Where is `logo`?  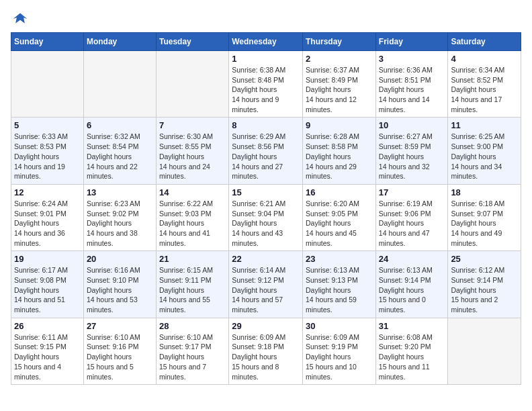 logo is located at coordinates (19, 17).